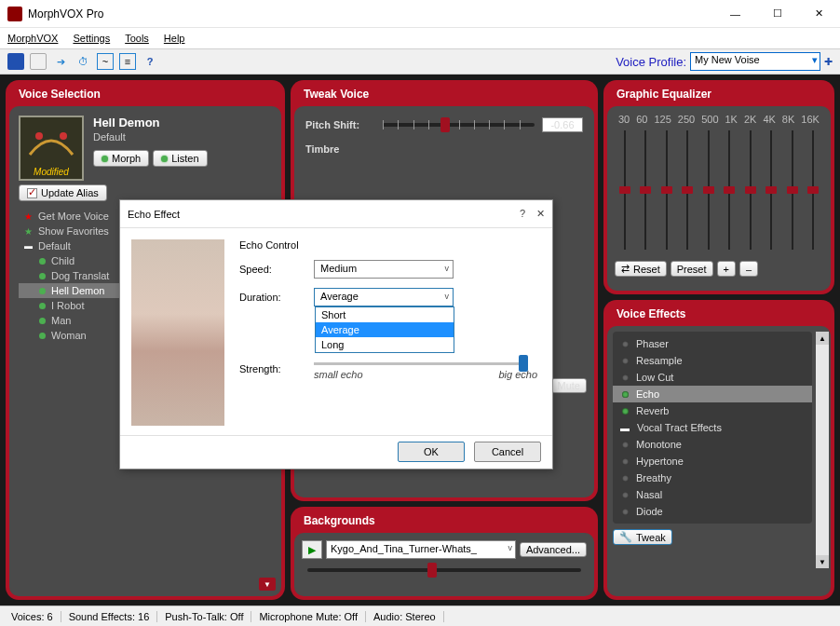  I want to click on toolbar-icon-4: ⏱, so click(83, 61).